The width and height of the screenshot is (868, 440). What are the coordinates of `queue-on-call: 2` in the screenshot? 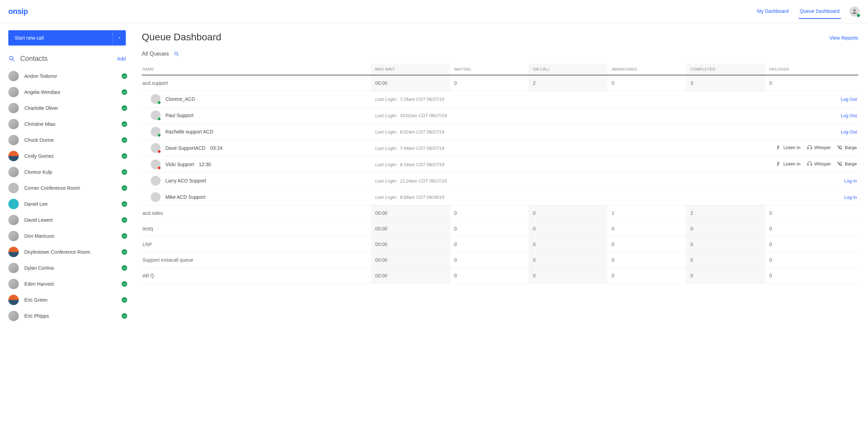 It's located at (568, 83).